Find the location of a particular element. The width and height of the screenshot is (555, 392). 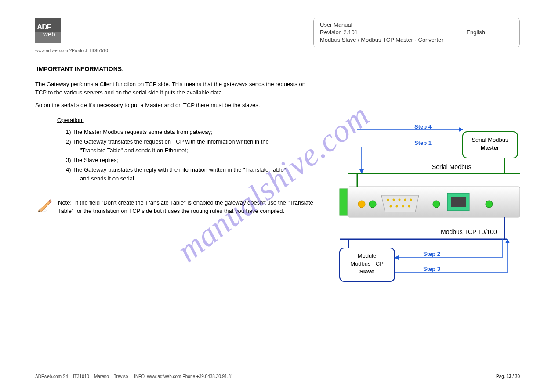

rev-number: 2.101 is located at coordinates (351, 32).